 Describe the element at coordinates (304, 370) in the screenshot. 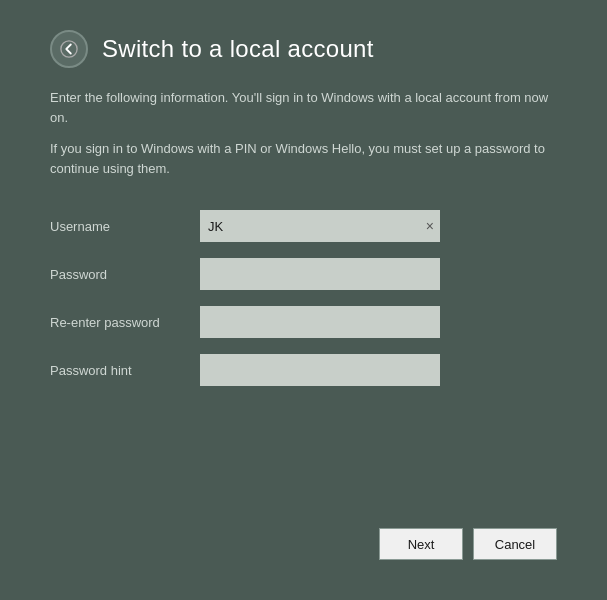

I see `hint-row: Password hint` at that location.